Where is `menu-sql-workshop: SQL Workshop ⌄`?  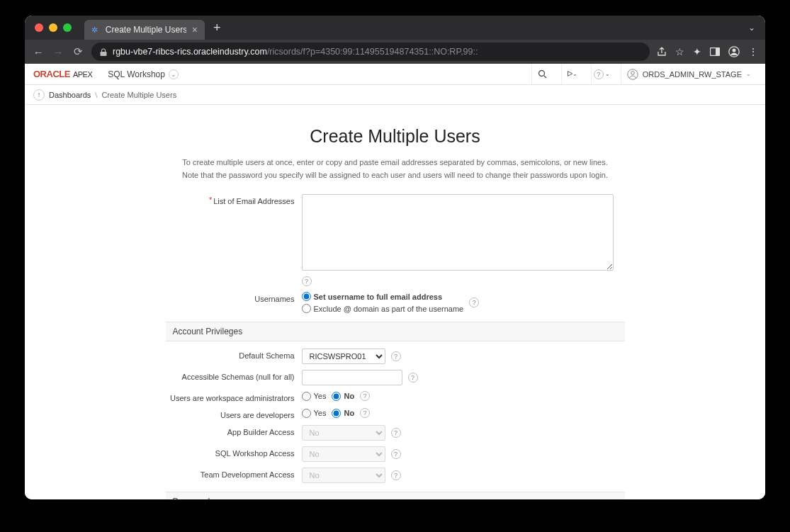
menu-sql-workshop: SQL Workshop ⌄ is located at coordinates (143, 74).